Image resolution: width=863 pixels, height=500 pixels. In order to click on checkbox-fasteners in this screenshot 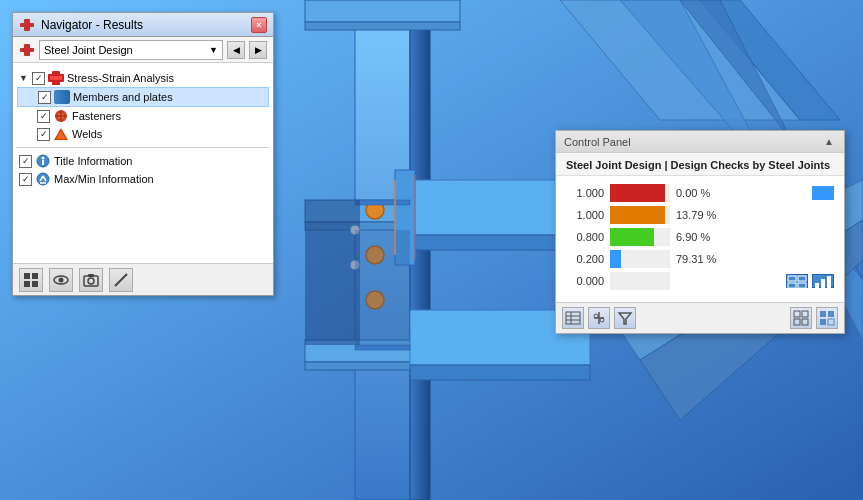, I will do `click(44, 116)`.